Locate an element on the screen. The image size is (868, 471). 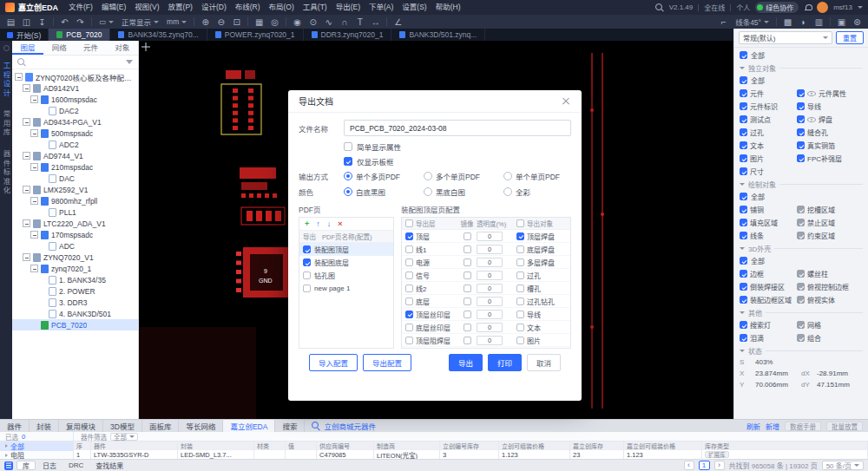
document-tab: BANK3D/501.zynq... is located at coordinates (438, 35).